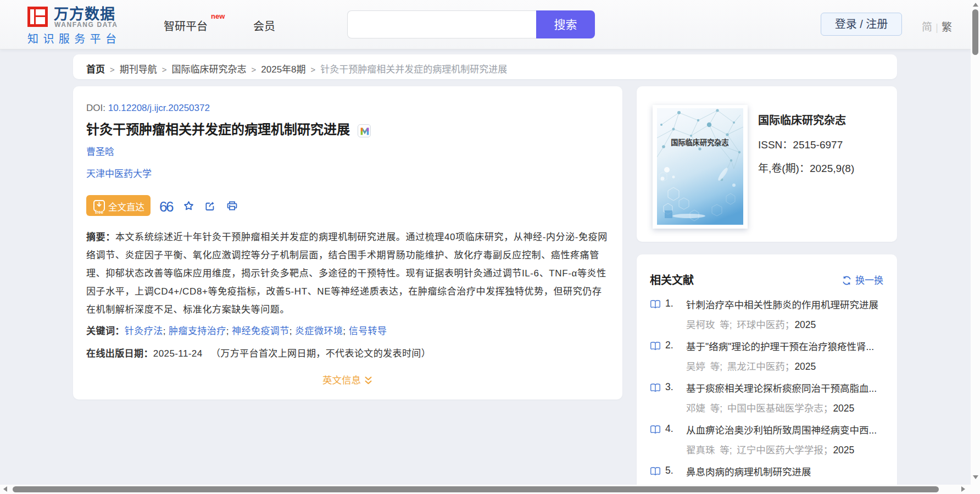 This screenshot has width=980, height=494. What do you see at coordinates (99, 212) in the screenshot?
I see `svg-text: free` at bounding box center [99, 212].